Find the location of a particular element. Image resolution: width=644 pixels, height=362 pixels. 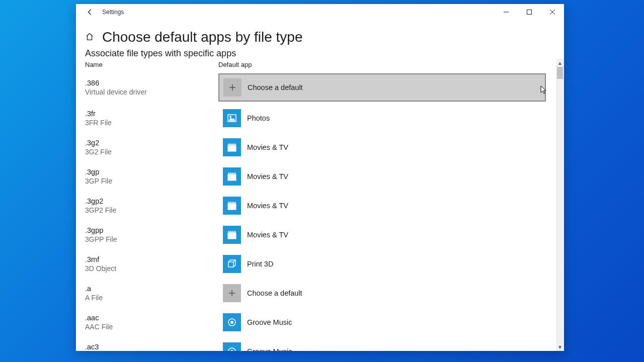

titlebar: Settings is located at coordinates (320, 12).